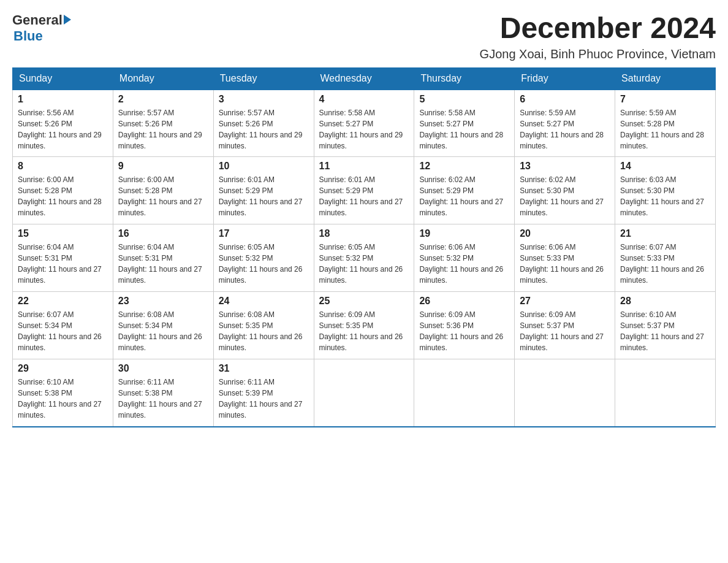 This screenshot has width=728, height=563. Describe the element at coordinates (464, 79) in the screenshot. I see `calendar-header-thursday: Thursday` at that location.